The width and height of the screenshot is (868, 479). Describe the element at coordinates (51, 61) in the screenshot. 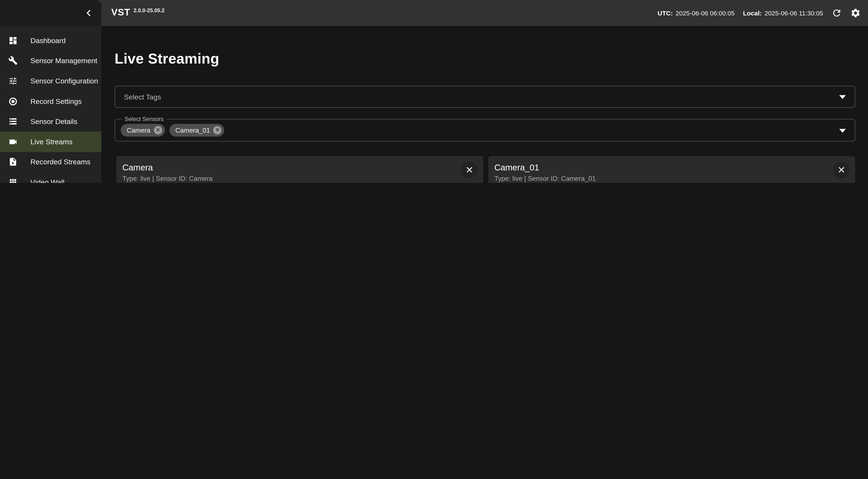

I see `sidebar-item-sensor-management: Sensor Management` at that location.